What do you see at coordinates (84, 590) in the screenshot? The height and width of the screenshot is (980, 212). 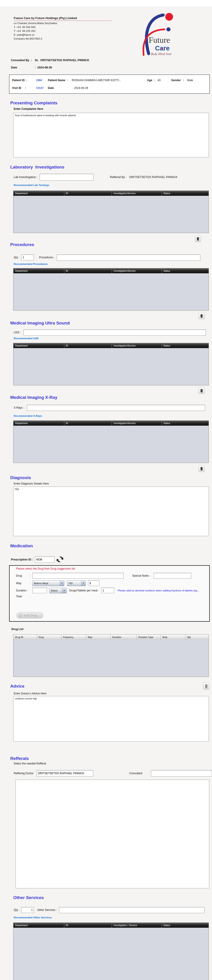 I see `per-meal-label: Drugs/Tablets per meal :` at bounding box center [84, 590].